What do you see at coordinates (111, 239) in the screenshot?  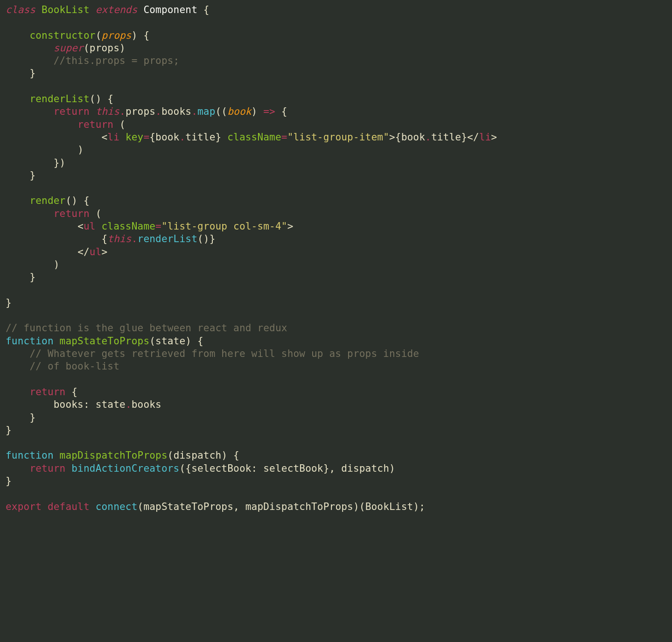 I see `code-line: {this.renderList()}` at bounding box center [111, 239].